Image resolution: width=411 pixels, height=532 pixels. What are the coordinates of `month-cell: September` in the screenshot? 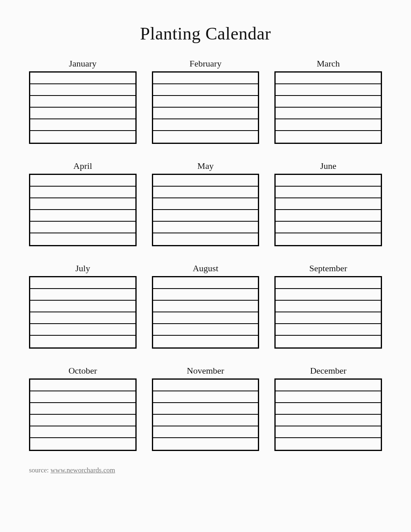 It's located at (328, 306).